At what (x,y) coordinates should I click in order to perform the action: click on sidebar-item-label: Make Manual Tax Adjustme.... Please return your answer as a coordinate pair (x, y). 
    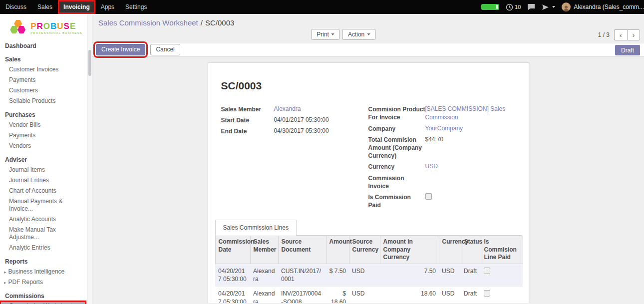
    Looking at the image, I should click on (32, 234).